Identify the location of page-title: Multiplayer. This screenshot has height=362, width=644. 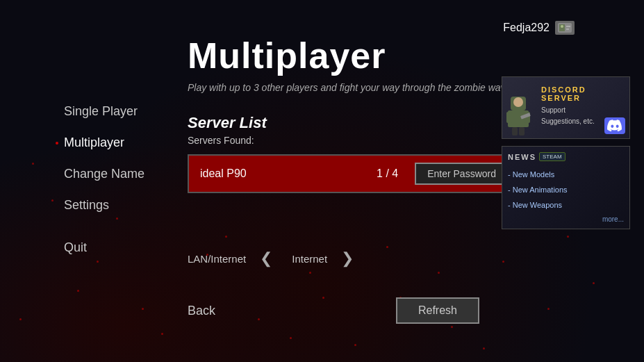
(354, 56).